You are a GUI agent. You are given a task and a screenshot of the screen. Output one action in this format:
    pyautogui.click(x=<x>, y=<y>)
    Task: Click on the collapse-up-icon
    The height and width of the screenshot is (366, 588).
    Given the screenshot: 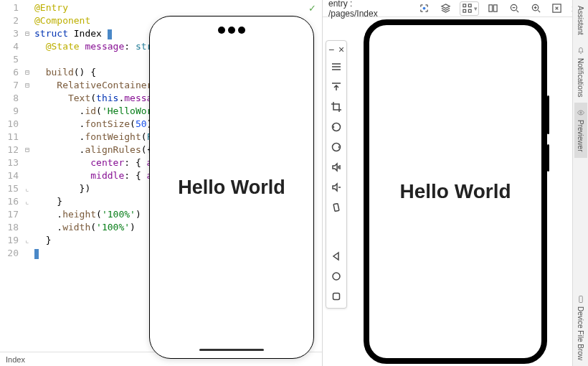 What is the action you would take?
    pyautogui.click(x=336, y=87)
    